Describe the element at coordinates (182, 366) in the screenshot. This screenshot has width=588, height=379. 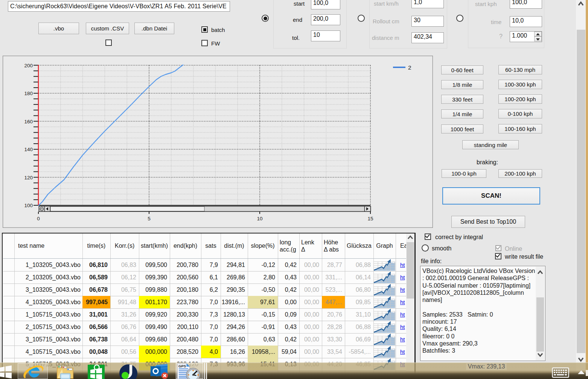
I see `svg-text: GPS` at that location.